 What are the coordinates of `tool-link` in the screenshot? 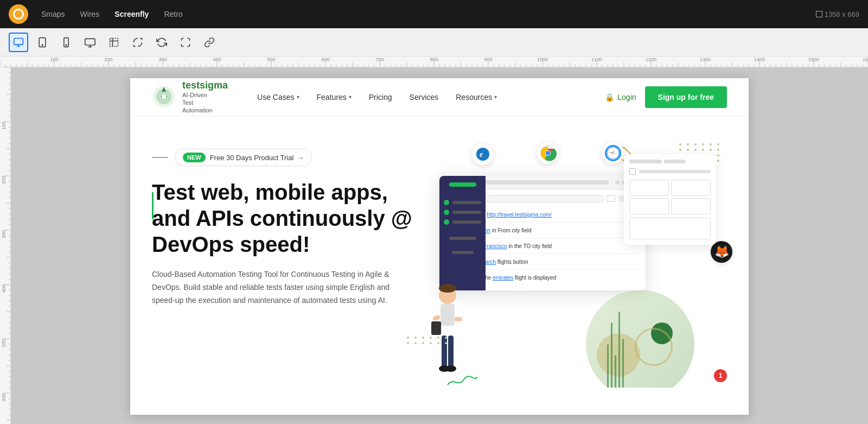 It's located at (209, 42).